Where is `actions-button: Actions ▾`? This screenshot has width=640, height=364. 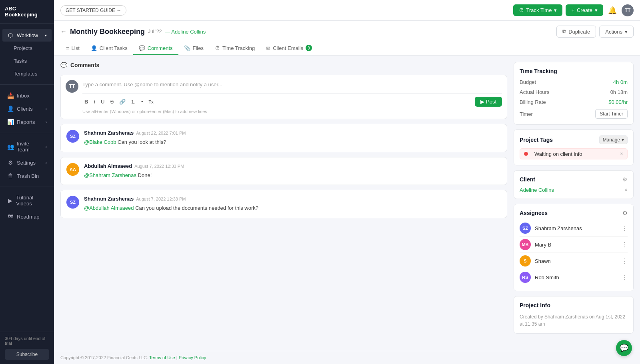 actions-button: Actions ▾ is located at coordinates (616, 32).